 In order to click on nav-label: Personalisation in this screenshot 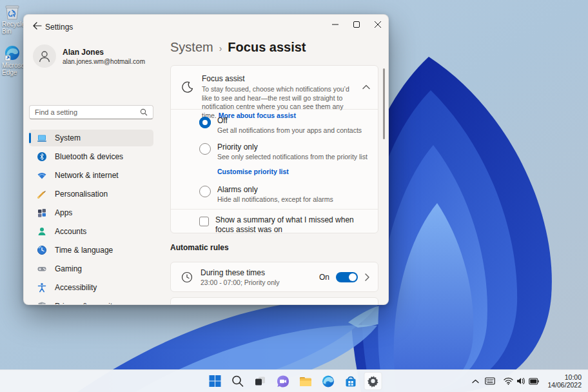, I will do `click(81, 194)`.